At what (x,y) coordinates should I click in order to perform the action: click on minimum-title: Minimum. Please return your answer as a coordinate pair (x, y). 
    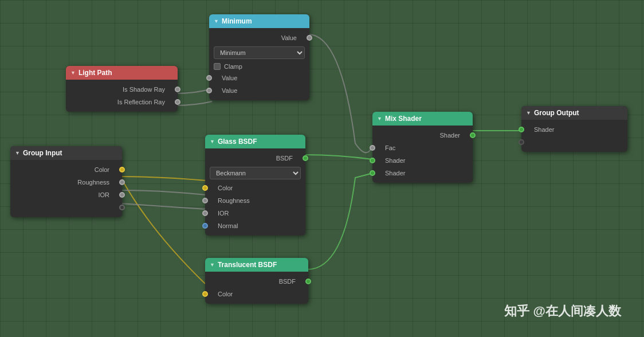
    Looking at the image, I should click on (237, 21).